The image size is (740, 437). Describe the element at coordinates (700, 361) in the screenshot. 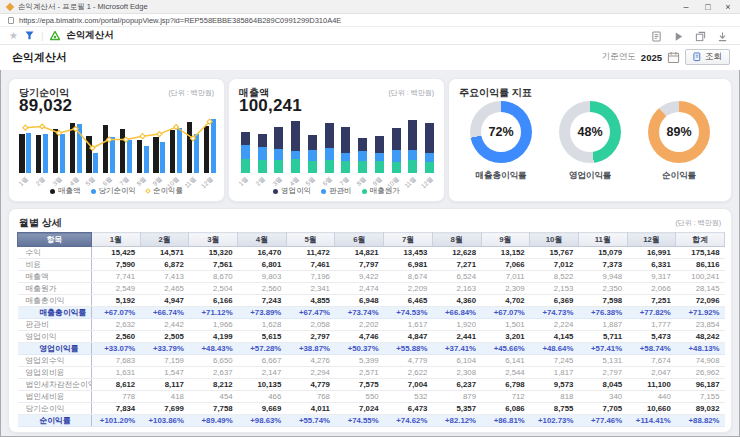

I see `table-cell: 74,908` at that location.